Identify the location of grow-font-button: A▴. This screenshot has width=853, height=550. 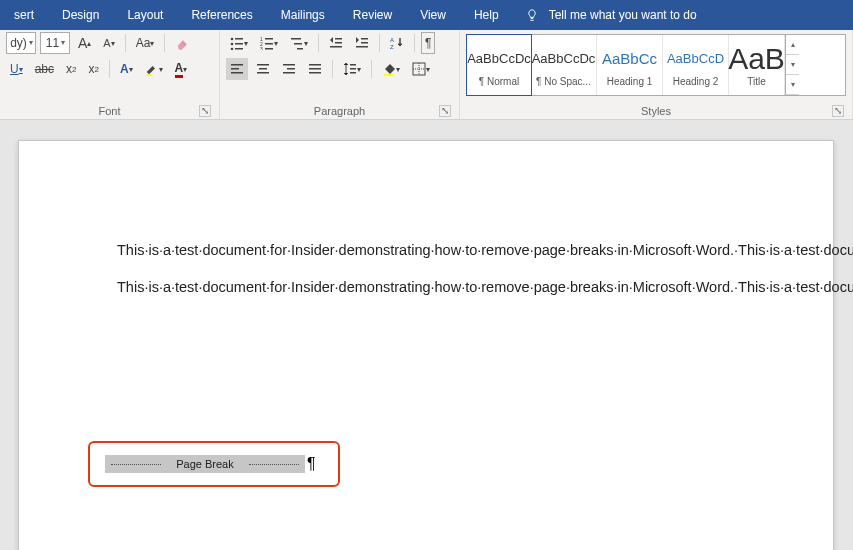
(84, 43).